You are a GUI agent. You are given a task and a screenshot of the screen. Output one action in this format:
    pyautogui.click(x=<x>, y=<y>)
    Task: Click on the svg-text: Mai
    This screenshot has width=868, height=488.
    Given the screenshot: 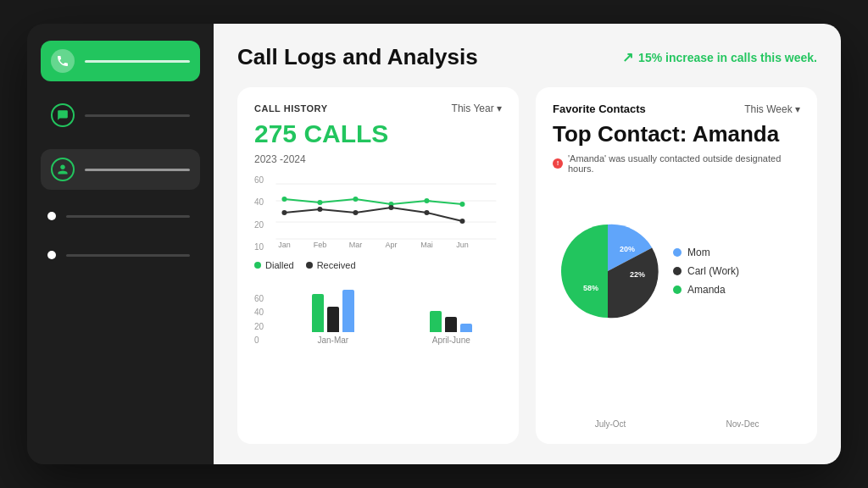 What is the action you would take?
    pyautogui.click(x=427, y=245)
    